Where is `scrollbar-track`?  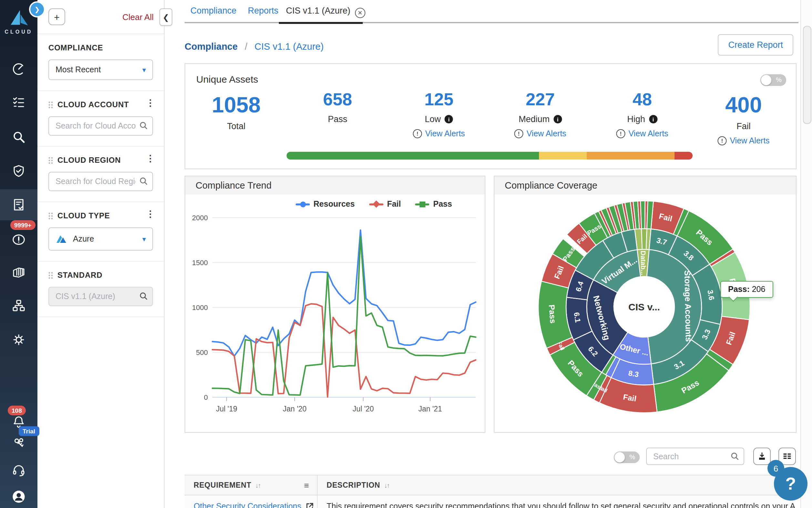 scrollbar-track is located at coordinates (806, 254).